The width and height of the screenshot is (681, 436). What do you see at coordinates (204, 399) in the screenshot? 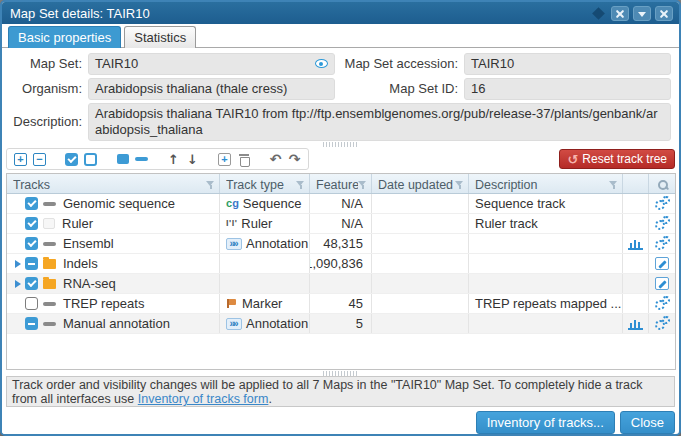
I see `inventory-of-tracks-link: Inventory of tracks form` at bounding box center [204, 399].